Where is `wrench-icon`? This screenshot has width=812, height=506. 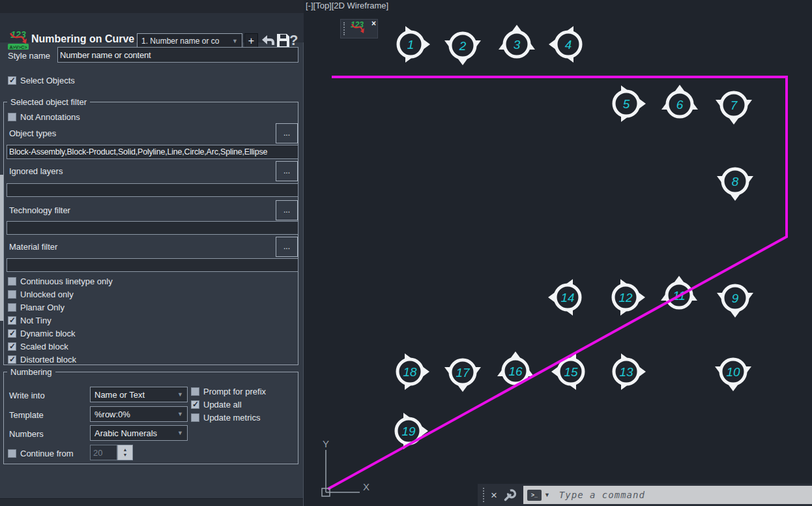 wrench-icon is located at coordinates (510, 495).